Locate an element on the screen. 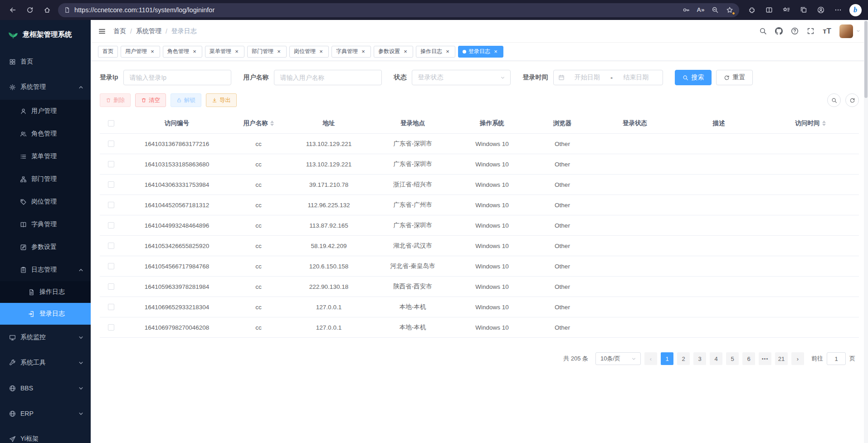  sidebar-item-system-management: 系统管理 is located at coordinates (45, 87).